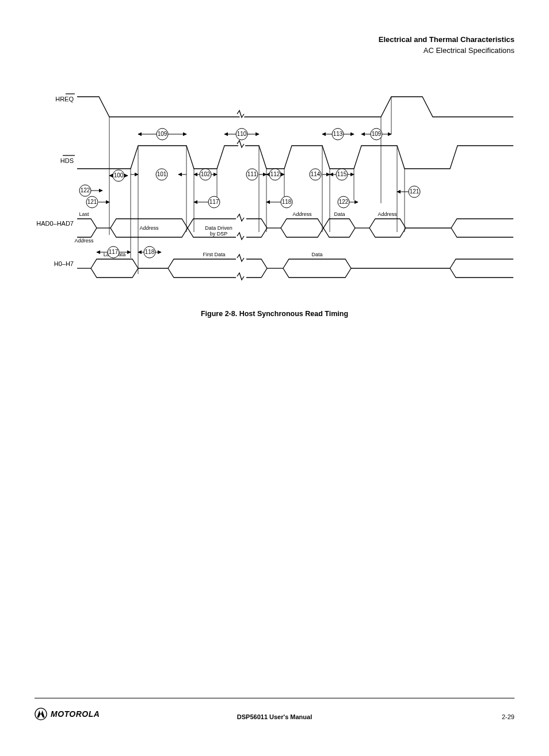  I want to click on svg-text: 110, so click(242, 134).